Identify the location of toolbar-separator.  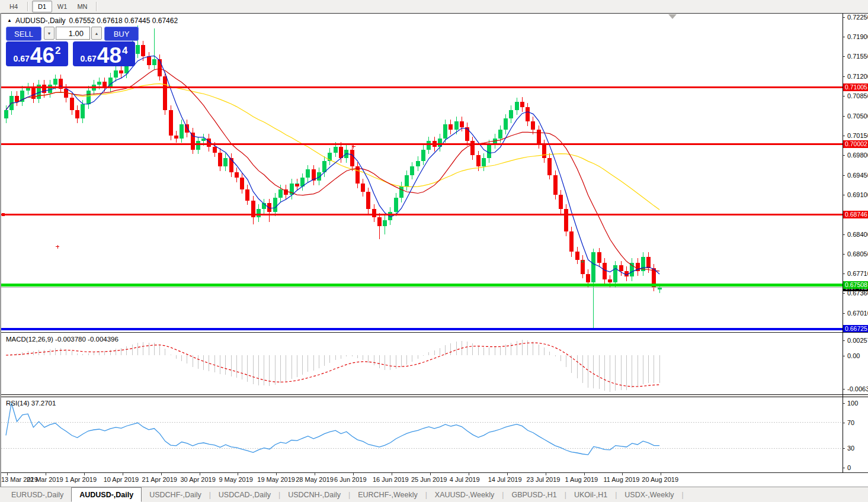
(28, 7).